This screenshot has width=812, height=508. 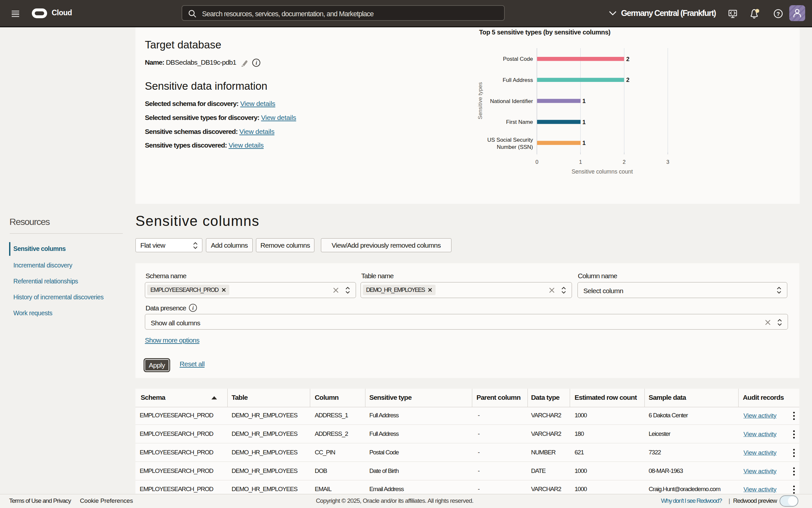 What do you see at coordinates (510, 140) in the screenshot?
I see `svg-text: US Social Security` at bounding box center [510, 140].